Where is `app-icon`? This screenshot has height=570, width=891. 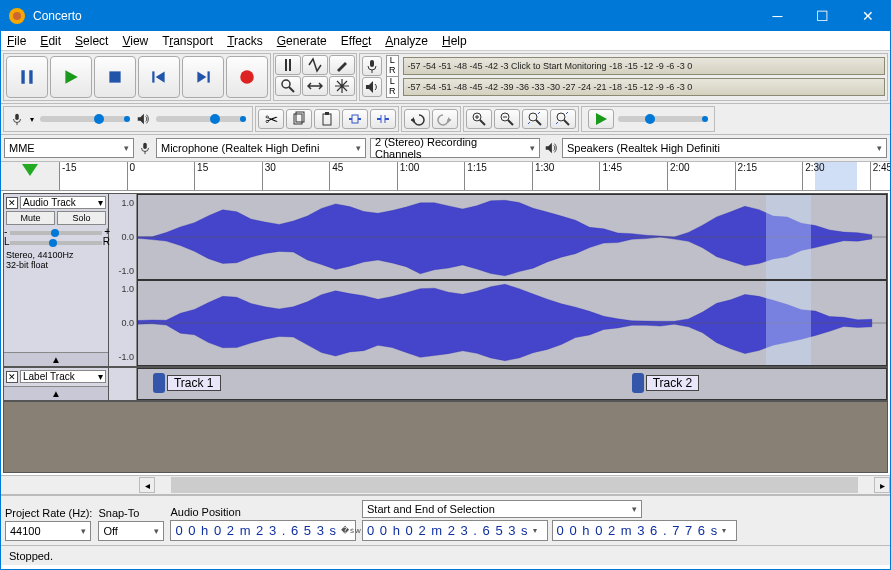
app-icon is located at coordinates (17, 16).